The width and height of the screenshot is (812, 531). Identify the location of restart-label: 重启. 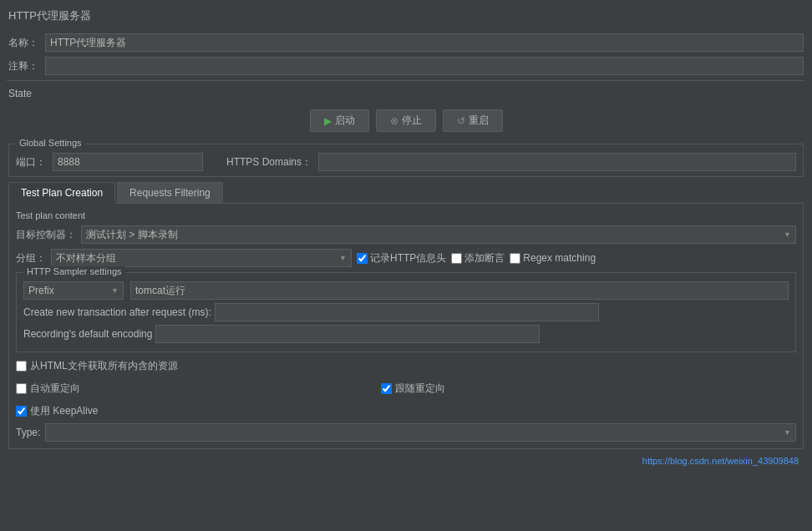
(479, 120).